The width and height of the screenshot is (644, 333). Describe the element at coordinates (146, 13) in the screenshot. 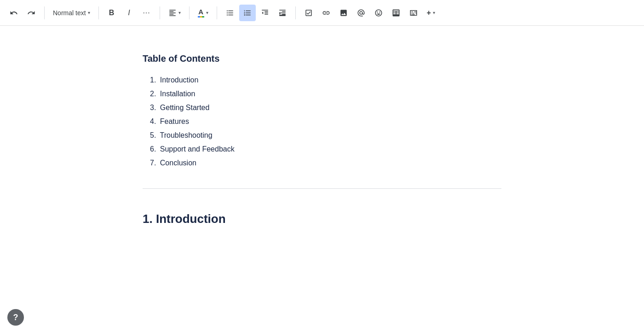

I see `more-dots-icon: ···` at that location.